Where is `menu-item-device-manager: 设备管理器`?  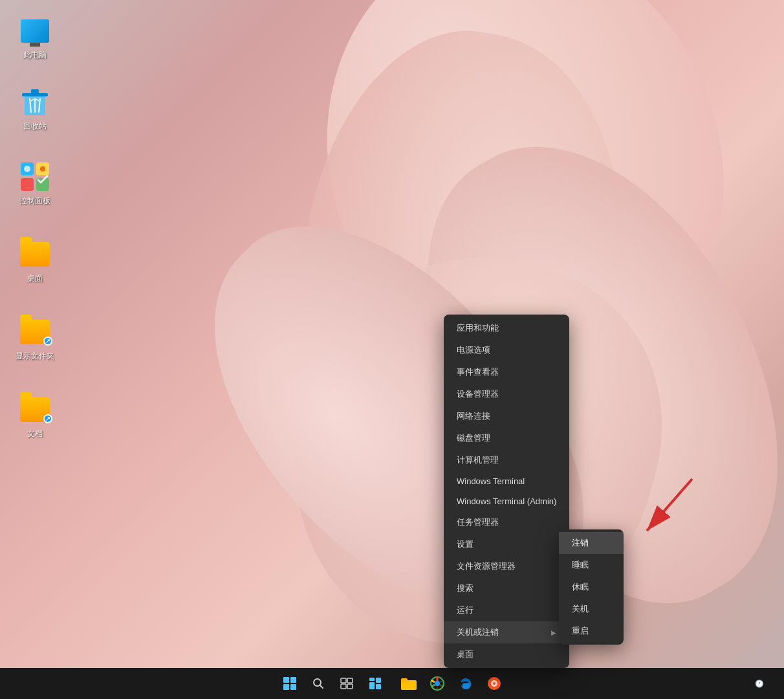
menu-item-device-manager: 设备管理器 is located at coordinates (506, 394).